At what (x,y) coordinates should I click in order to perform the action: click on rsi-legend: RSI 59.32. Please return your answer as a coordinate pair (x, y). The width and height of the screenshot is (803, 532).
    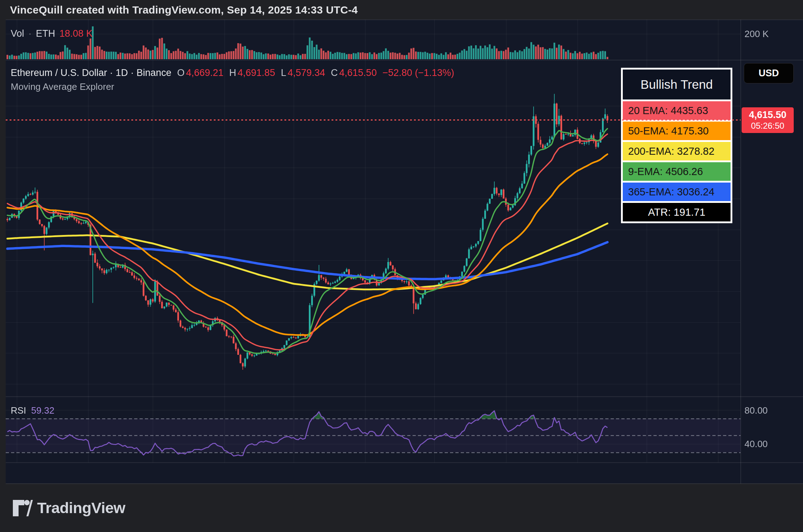
    Looking at the image, I should click on (32, 411).